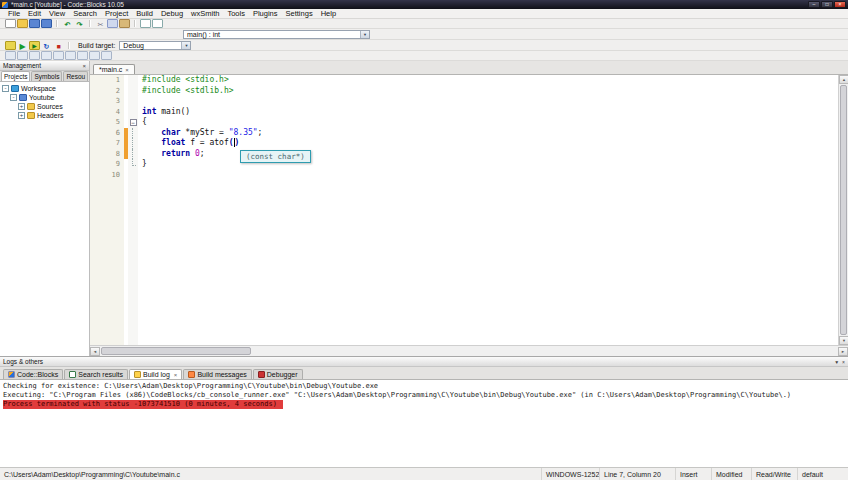  What do you see at coordinates (58, 56) in the screenshot?
I see `step-out-icon` at bounding box center [58, 56].